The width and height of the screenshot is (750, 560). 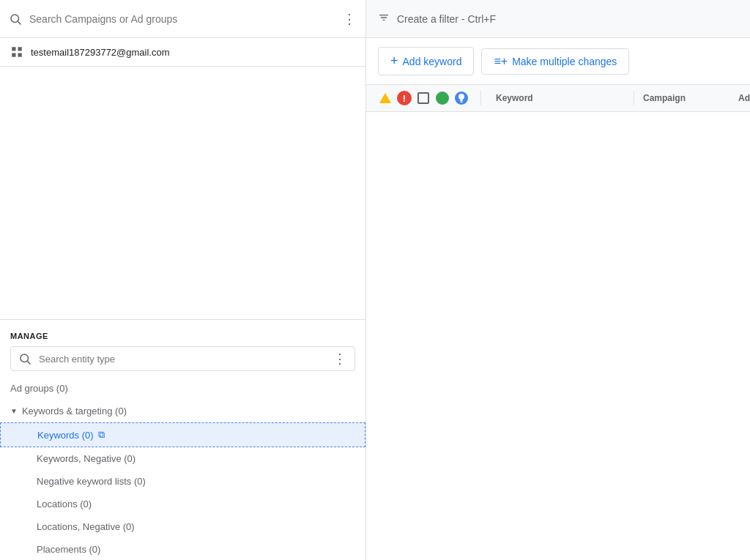 I want to click on toolbar: + Add keyword ≡+ Make multiple changes, so click(x=558, y=61).